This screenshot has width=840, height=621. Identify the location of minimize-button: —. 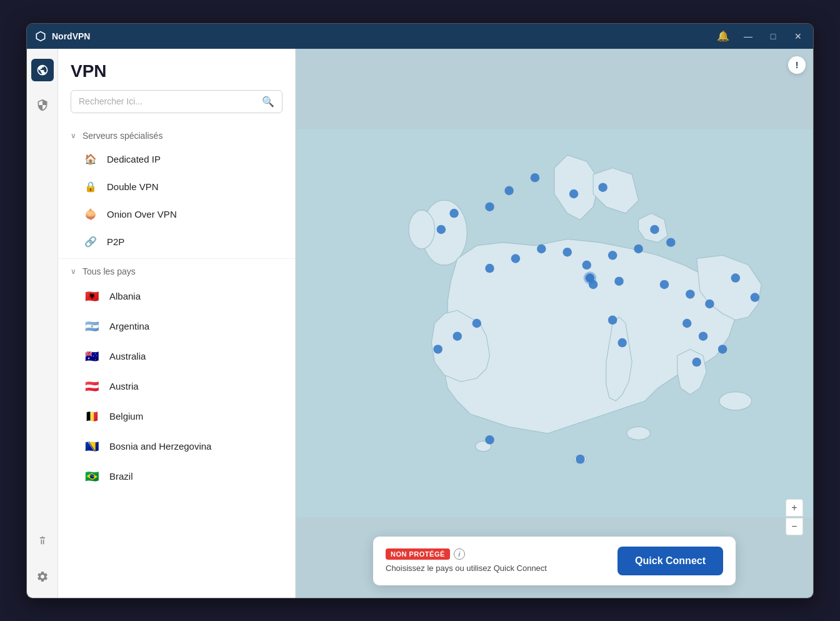
(748, 36).